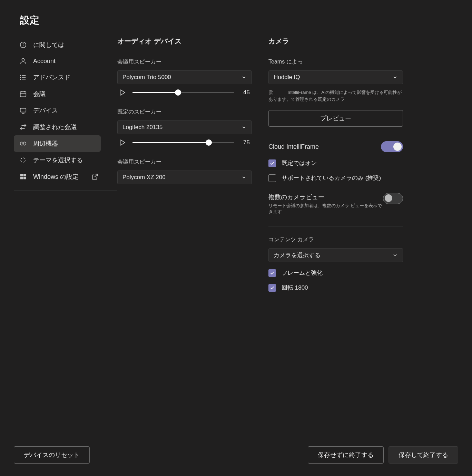 The height and width of the screenshot is (476, 472). I want to click on multi-view-toggle, so click(393, 198).